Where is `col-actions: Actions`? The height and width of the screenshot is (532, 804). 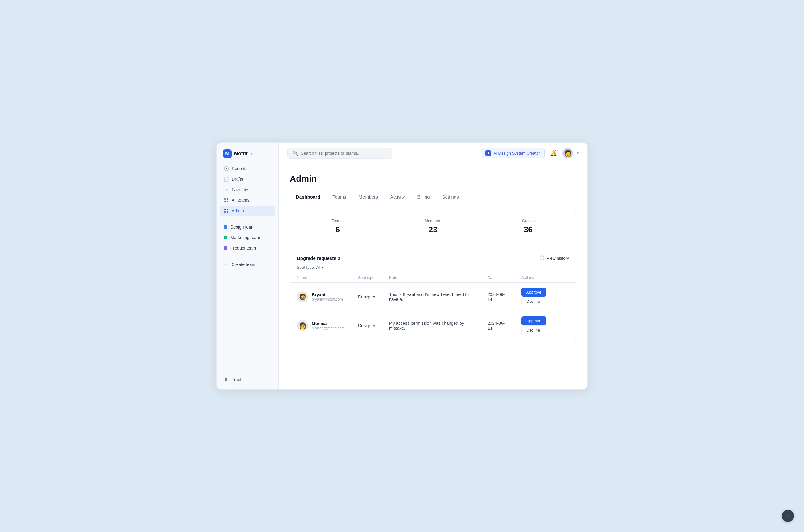
col-actions: Actions is located at coordinates (545, 278).